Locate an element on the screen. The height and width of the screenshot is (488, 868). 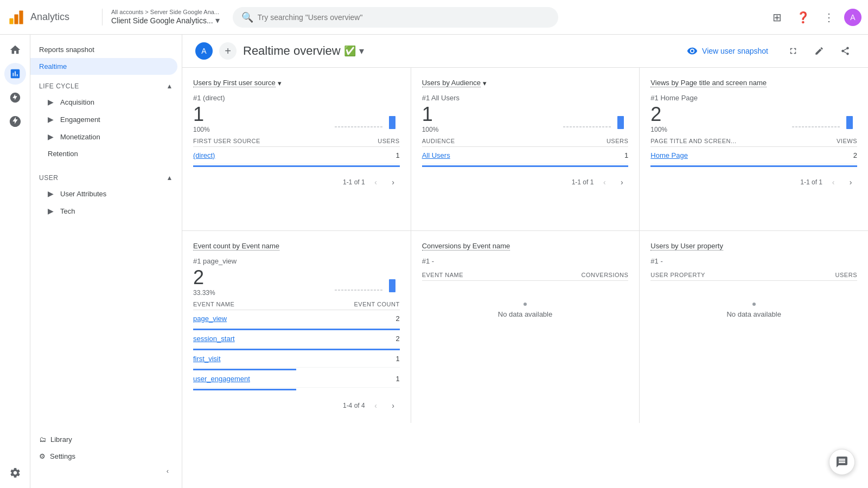
page-title: Realtime overview is located at coordinates (292, 51).